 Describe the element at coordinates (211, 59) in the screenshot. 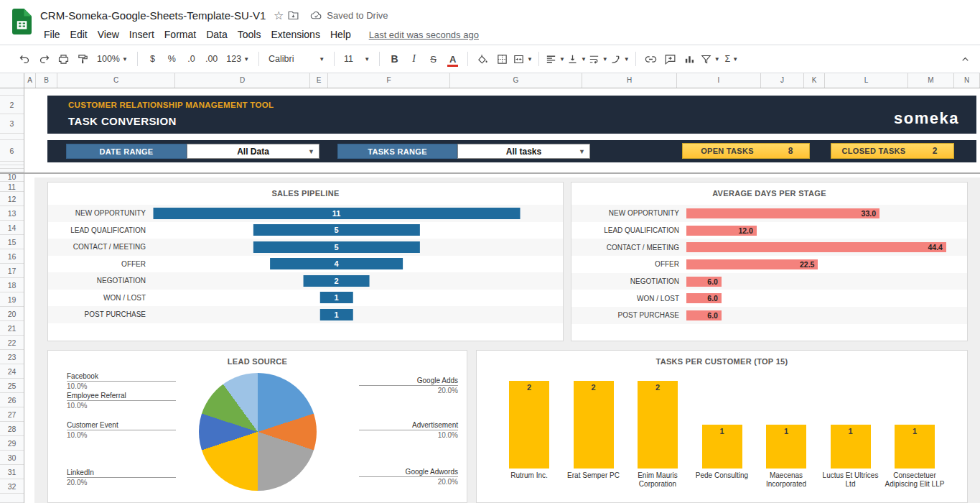

I see `increase-decimal-button: .00` at that location.